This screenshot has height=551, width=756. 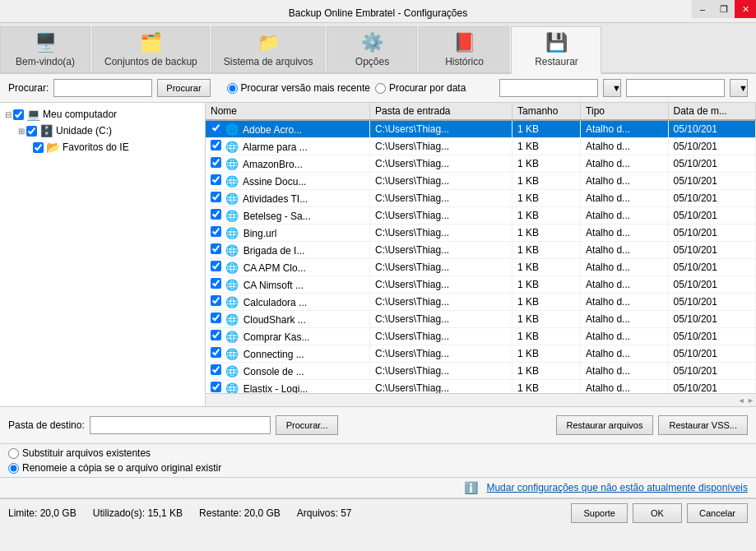 What do you see at coordinates (28, 88) in the screenshot?
I see `search-label: Procurar:` at bounding box center [28, 88].